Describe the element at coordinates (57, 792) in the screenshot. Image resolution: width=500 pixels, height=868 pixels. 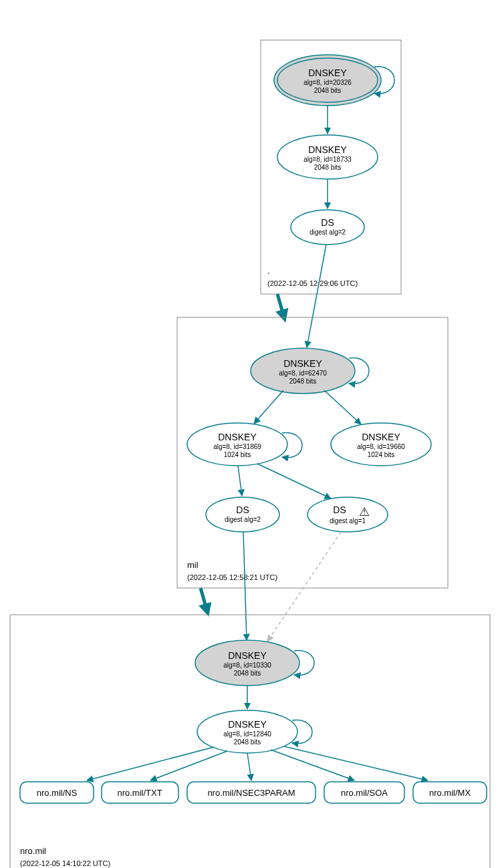
I see `rrset-ns: nro.mil/NS` at that location.